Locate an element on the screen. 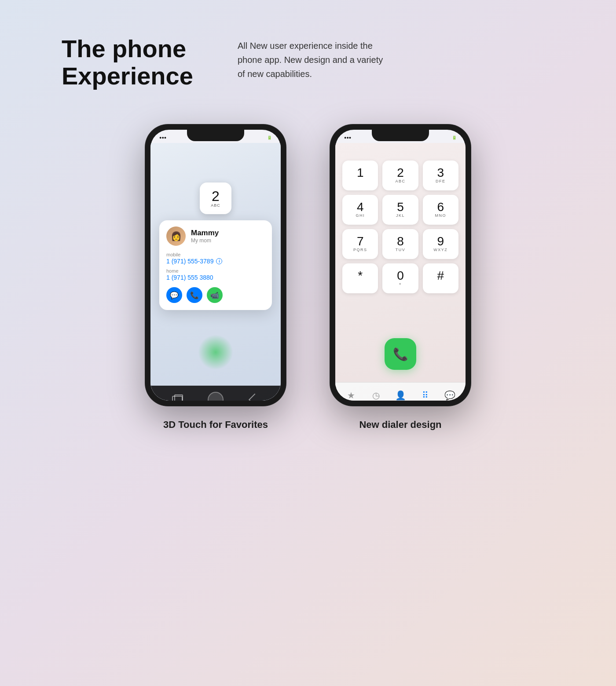  tab-keypad: ⠿ Keypad is located at coordinates (425, 395).